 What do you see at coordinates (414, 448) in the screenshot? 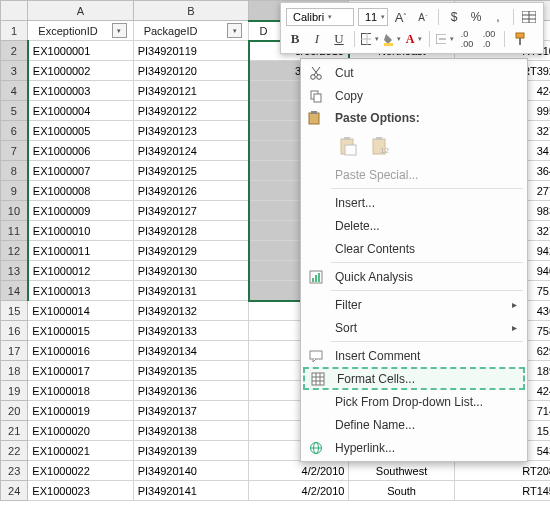
I see `menu-hyperlink: Hyperlink...` at bounding box center [414, 448].